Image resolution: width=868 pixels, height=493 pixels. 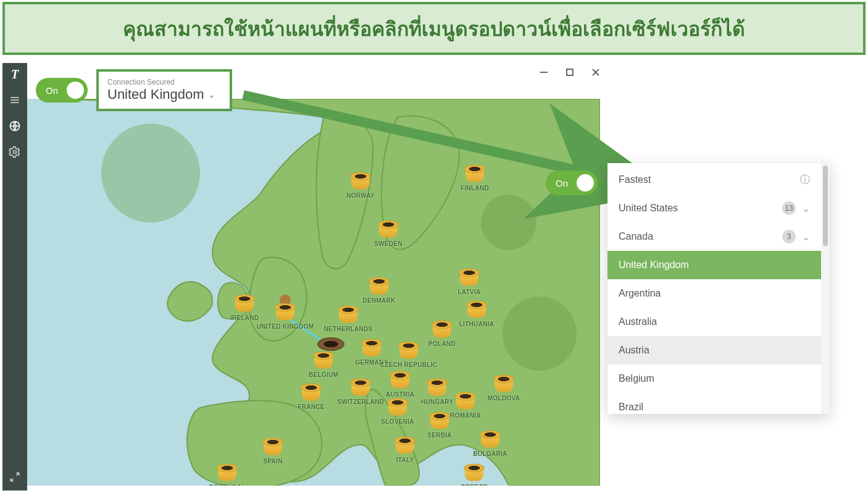 What do you see at coordinates (714, 350) in the screenshot?
I see `dropdown-item-austria: Austria` at bounding box center [714, 350].